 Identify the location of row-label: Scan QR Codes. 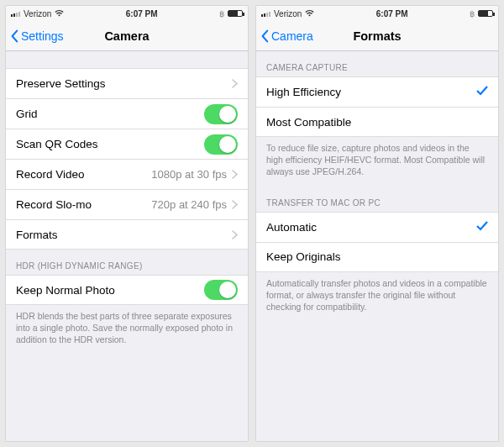
(110, 145).